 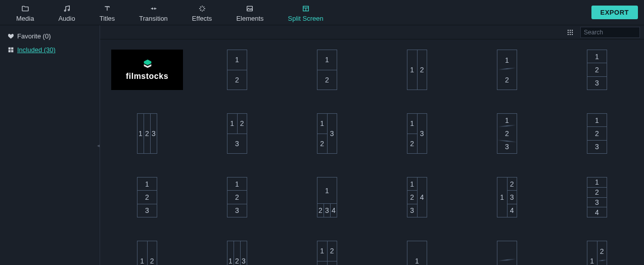 I want to click on layout-cell-wrap: 1, so click(x=417, y=253).